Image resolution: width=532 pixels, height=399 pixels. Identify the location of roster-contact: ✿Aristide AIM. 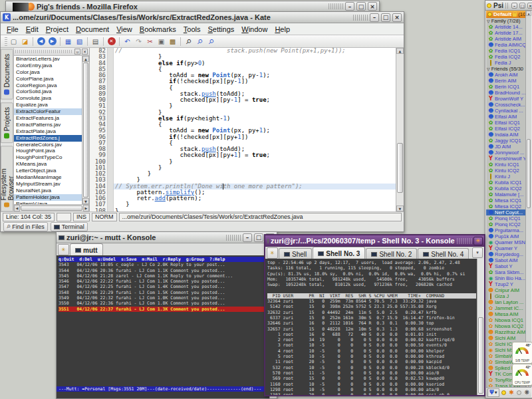
(506, 39).